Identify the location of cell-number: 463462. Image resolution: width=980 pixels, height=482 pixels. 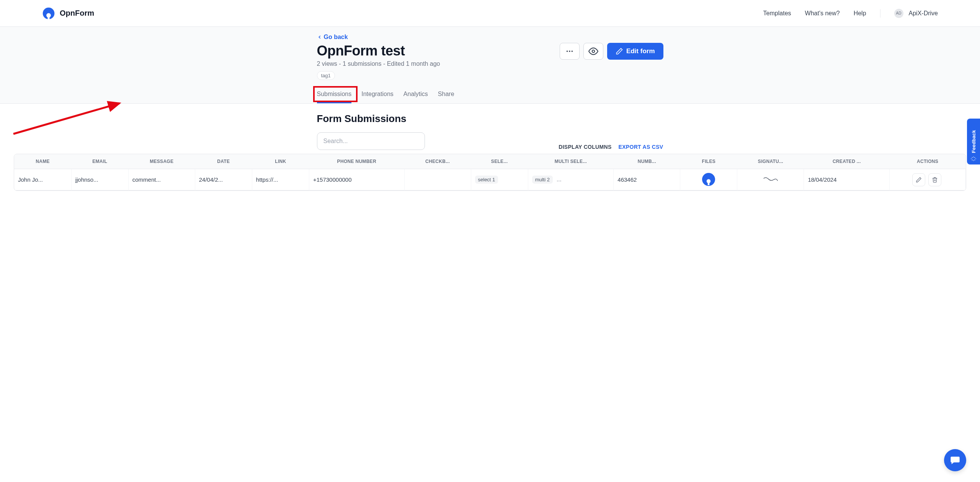
(647, 180).